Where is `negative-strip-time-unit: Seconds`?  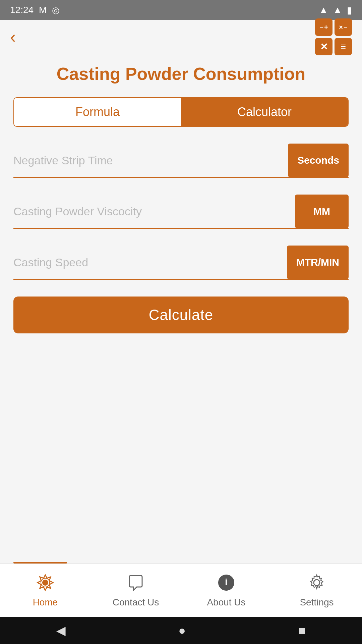 negative-strip-time-unit: Seconds is located at coordinates (318, 160).